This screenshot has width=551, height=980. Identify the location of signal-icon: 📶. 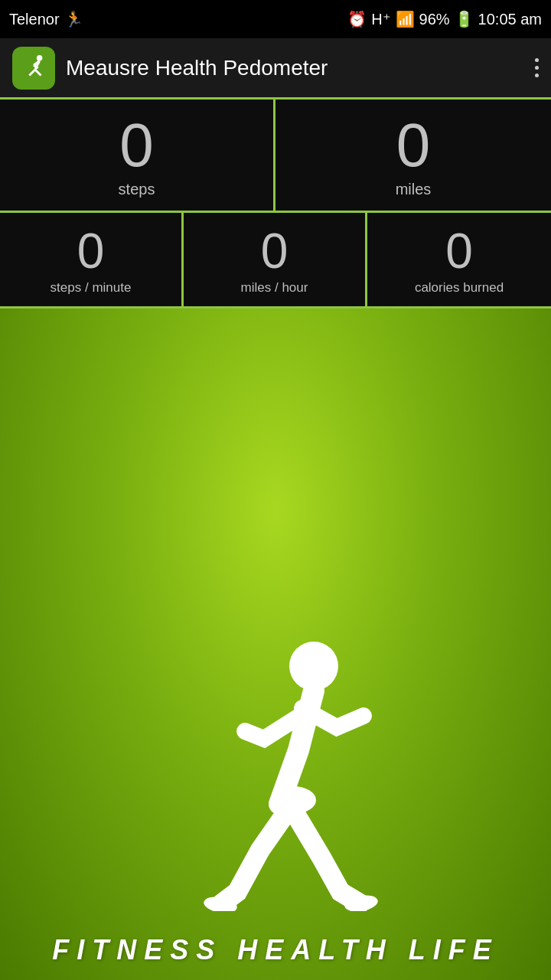
(406, 19).